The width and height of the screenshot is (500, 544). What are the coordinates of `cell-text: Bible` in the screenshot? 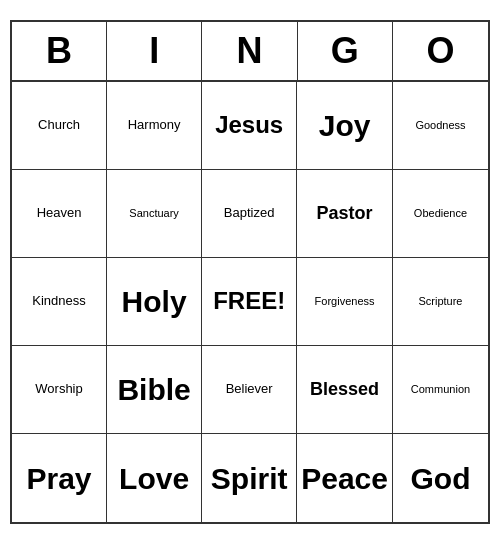 It's located at (154, 390).